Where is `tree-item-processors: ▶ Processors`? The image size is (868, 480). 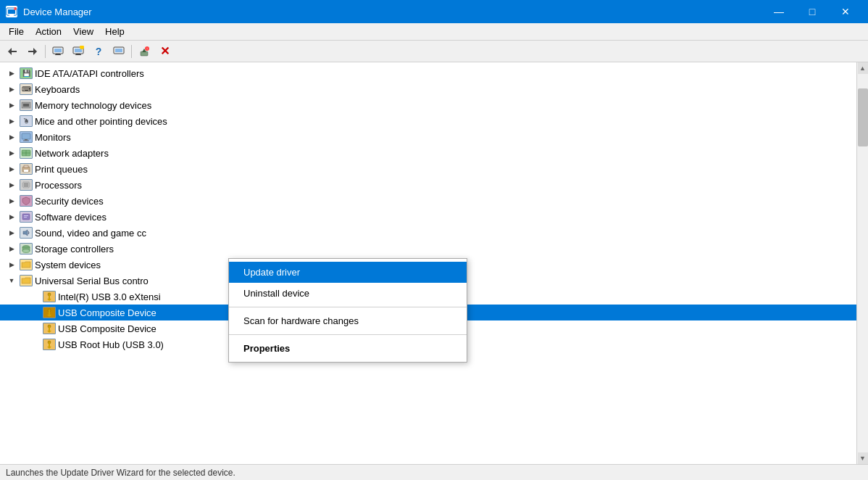
tree-item-processors: ▶ Processors is located at coordinates (428, 185).